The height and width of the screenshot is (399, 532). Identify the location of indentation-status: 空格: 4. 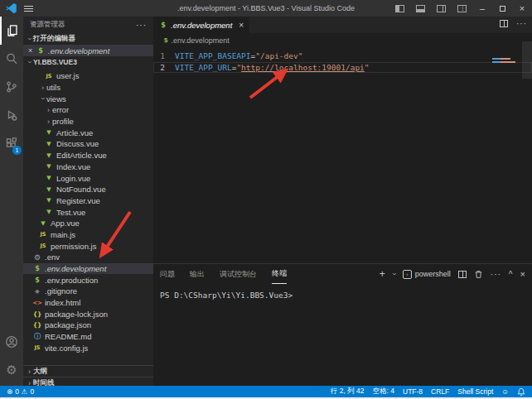
(384, 392).